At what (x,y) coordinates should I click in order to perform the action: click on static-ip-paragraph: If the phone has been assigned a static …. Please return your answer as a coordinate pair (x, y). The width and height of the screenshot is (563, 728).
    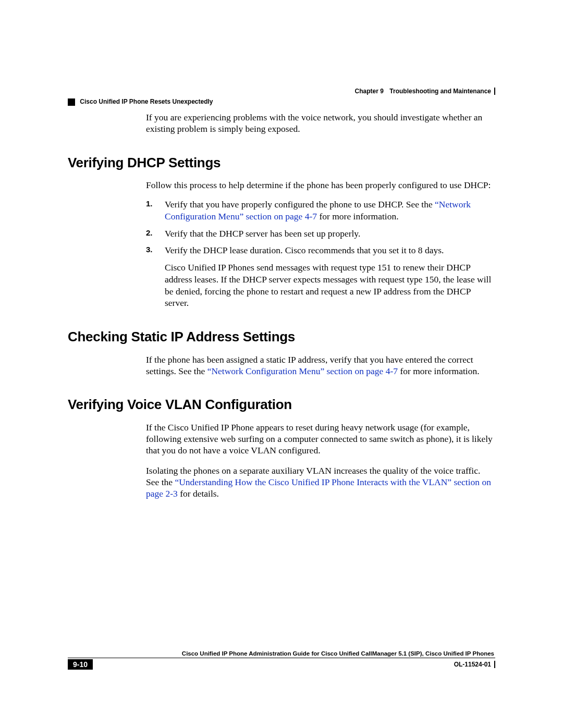
    Looking at the image, I should click on (321, 366).